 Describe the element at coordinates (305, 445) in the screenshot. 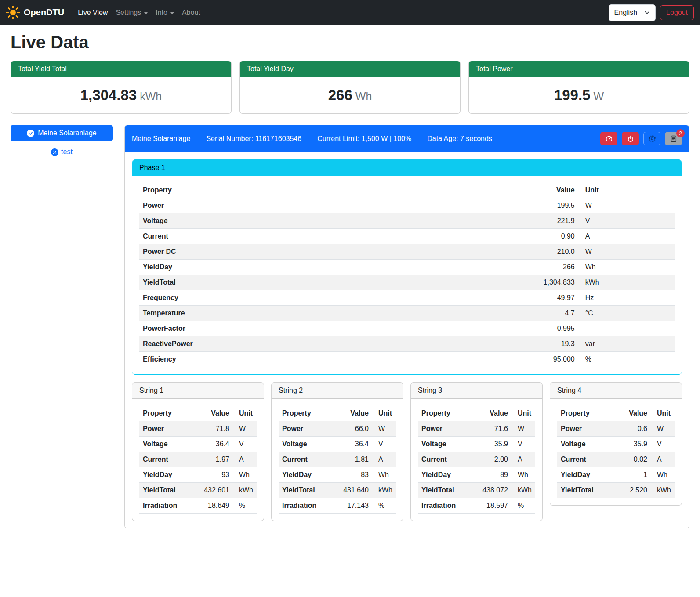

I see `property-cell: Voltage` at that location.